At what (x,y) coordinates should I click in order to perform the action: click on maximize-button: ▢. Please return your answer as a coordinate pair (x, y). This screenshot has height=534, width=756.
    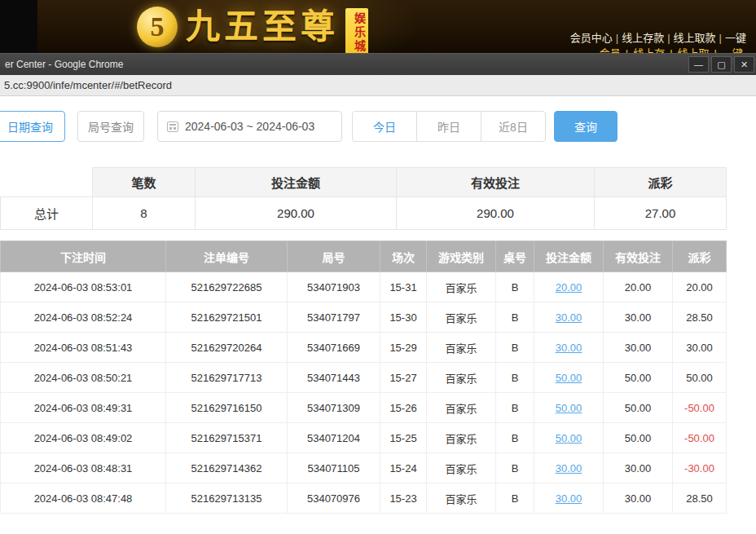
    Looking at the image, I should click on (722, 64).